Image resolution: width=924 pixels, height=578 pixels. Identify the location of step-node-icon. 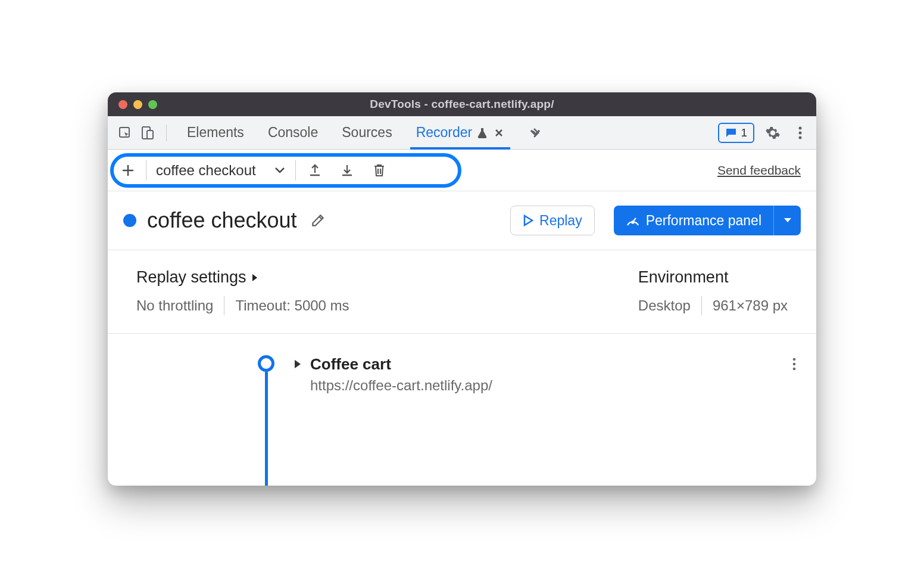
(266, 363).